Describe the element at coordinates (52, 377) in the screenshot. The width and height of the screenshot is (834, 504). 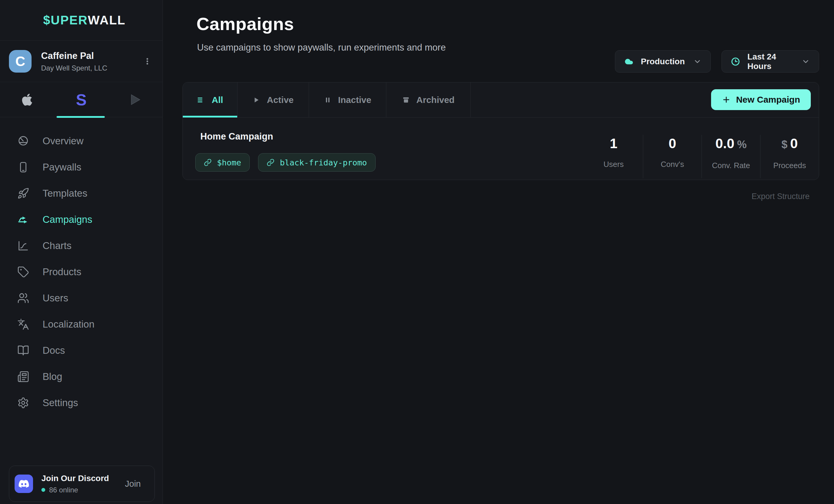
I see `sidebar-item-label: Blog` at that location.